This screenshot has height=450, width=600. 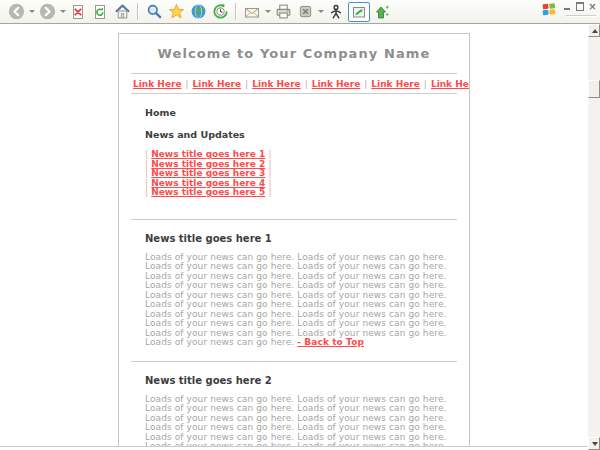 What do you see at coordinates (122, 12) in the screenshot?
I see `home-button` at bounding box center [122, 12].